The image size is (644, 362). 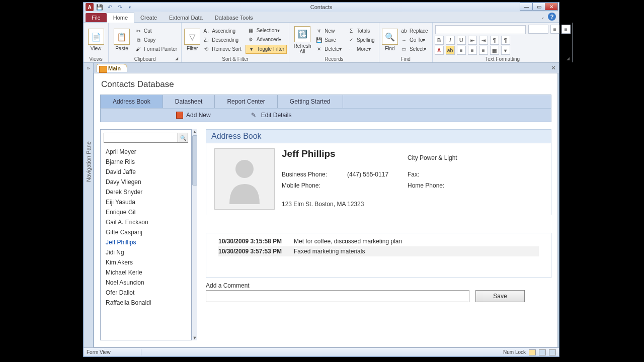 What do you see at coordinates (96, 18) in the screenshot?
I see `tab-file: File` at bounding box center [96, 18].